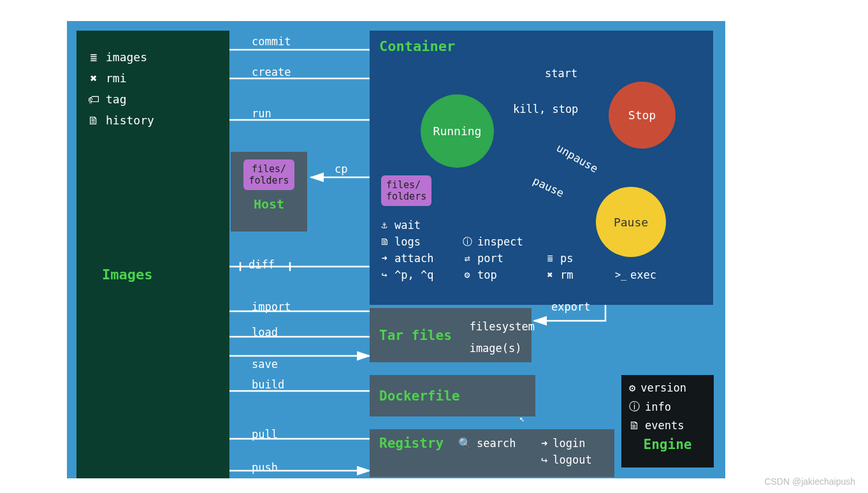  Describe the element at coordinates (668, 388) in the screenshot. I see `engine-version: ⚙version` at that location.